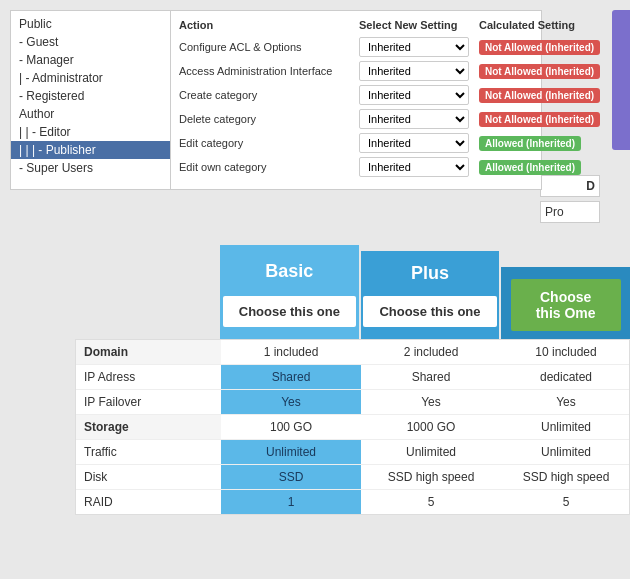 Image resolution: width=630 pixels, height=579 pixels. I want to click on ip-address-plus: Shared, so click(431, 377).